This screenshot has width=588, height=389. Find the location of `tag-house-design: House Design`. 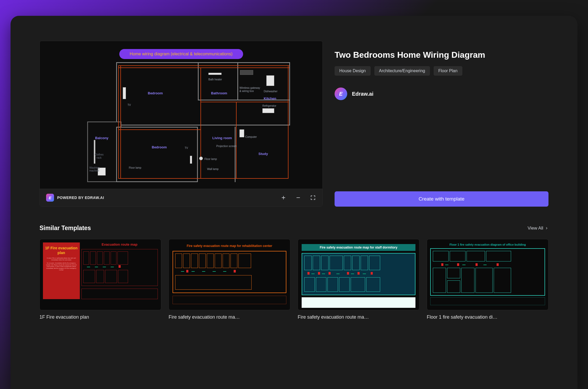

tag-house-design: House Design is located at coordinates (352, 71).